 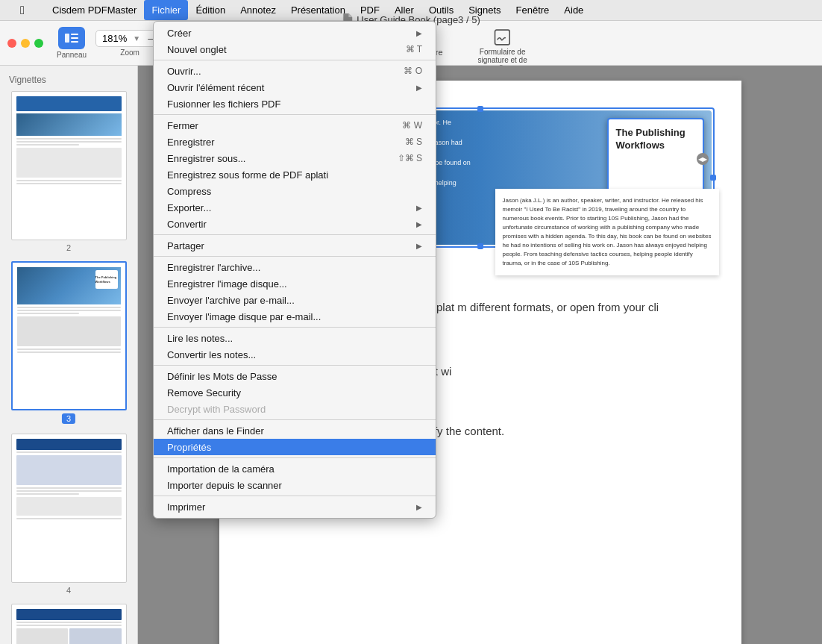 What do you see at coordinates (179, 33) in the screenshot?
I see `menu-item-label: Créer` at bounding box center [179, 33].